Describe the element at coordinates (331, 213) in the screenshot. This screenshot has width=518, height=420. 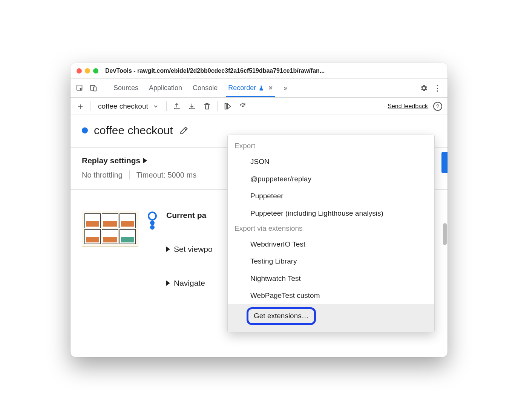
I see `export-puppeteer-lighthouse: Puppeteer (including Lighthouse analysis…` at that location.